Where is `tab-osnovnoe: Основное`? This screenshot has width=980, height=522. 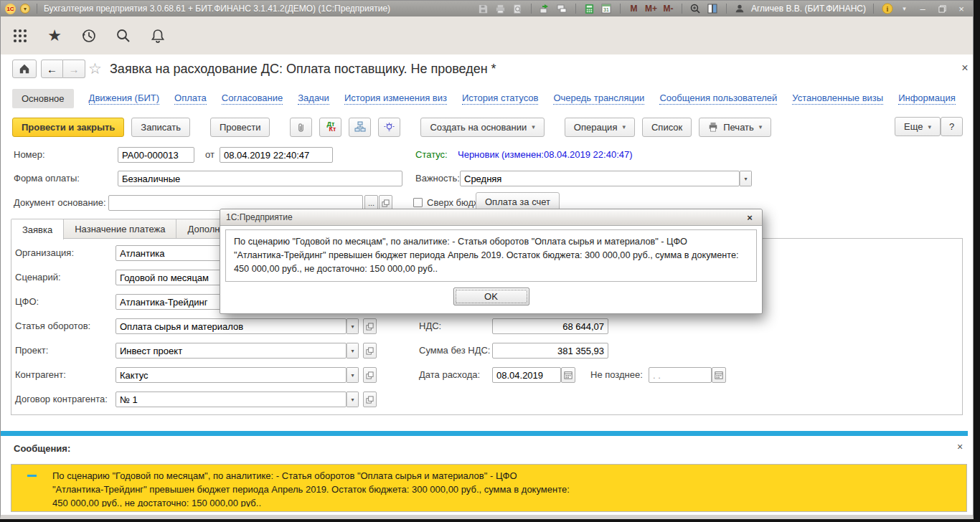
tab-osnovnoe: Основное is located at coordinates (43, 99).